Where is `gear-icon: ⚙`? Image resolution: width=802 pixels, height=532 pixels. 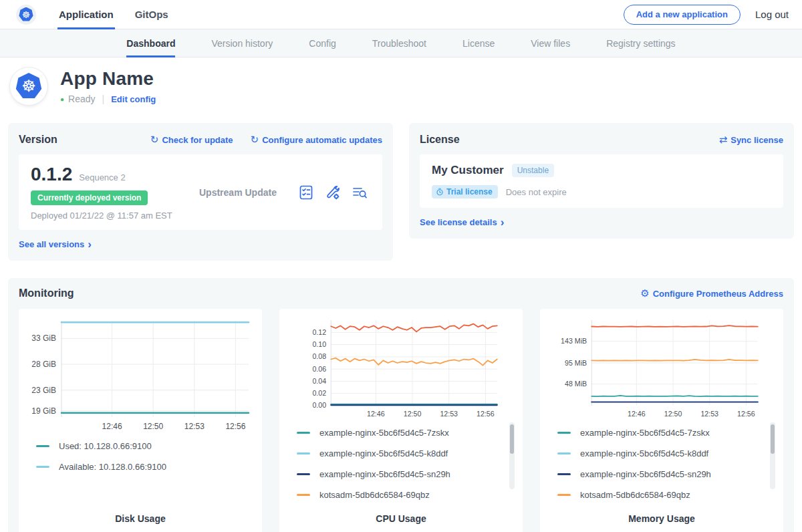
gear-icon: ⚙ is located at coordinates (644, 293).